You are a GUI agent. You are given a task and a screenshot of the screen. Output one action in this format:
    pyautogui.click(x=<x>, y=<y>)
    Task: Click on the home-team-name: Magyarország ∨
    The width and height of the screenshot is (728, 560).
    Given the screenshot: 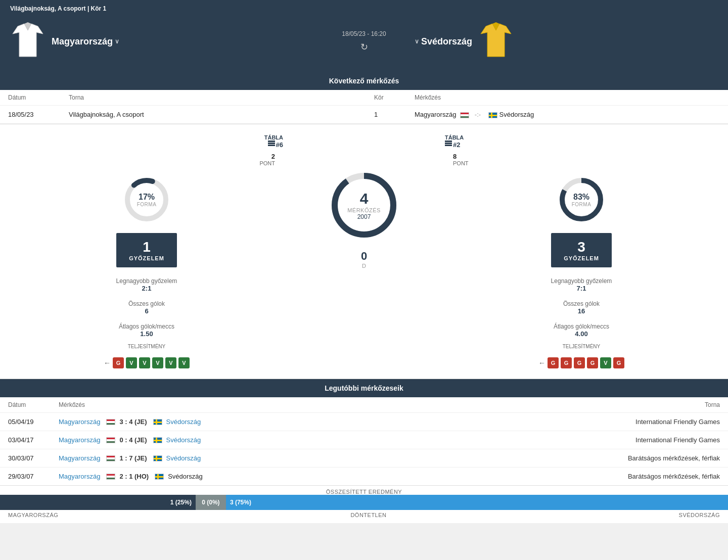 What is the action you would take?
    pyautogui.click(x=85, y=41)
    